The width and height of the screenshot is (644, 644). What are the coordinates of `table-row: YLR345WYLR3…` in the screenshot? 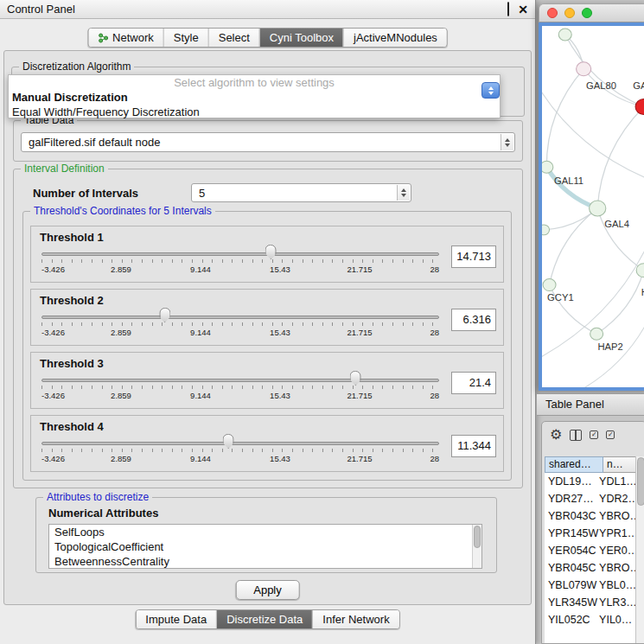 It's located at (590, 603).